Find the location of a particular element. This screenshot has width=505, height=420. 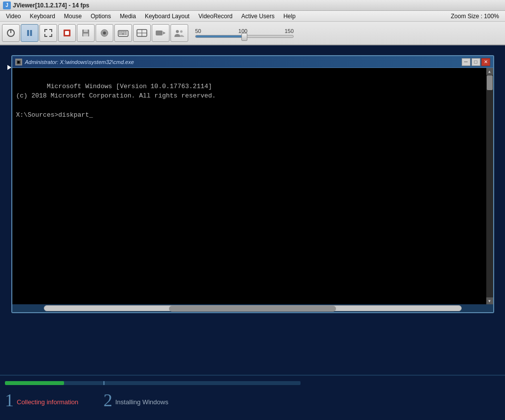

step-2-number: 2 is located at coordinates (108, 400).